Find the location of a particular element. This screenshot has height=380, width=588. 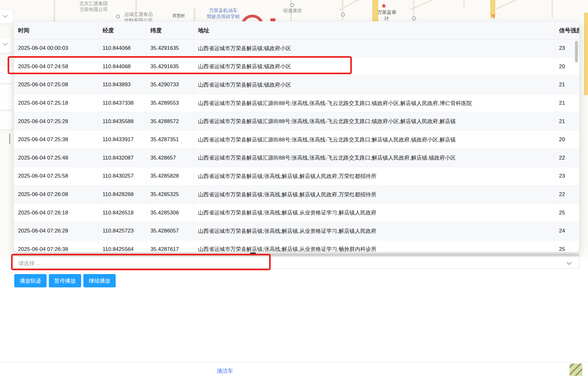

cell-lat: 35.4289553 is located at coordinates (170, 103).